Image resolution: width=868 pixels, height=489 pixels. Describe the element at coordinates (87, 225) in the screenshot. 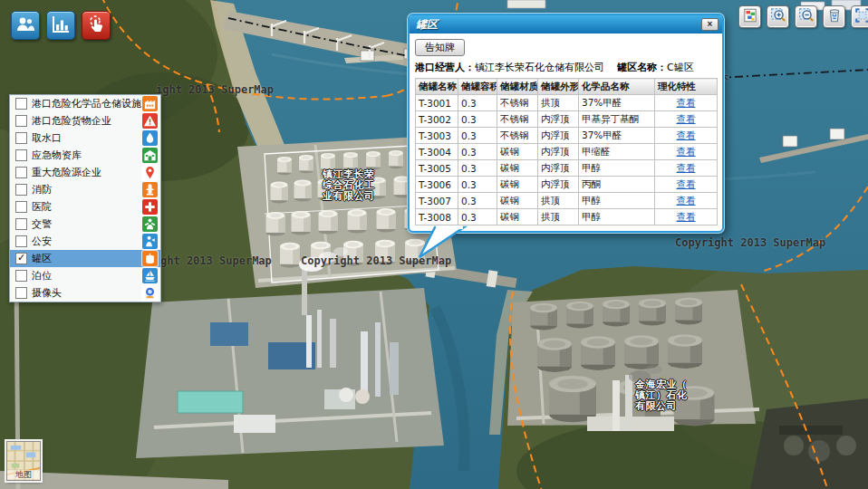

I see `layer-label: 交警` at that location.